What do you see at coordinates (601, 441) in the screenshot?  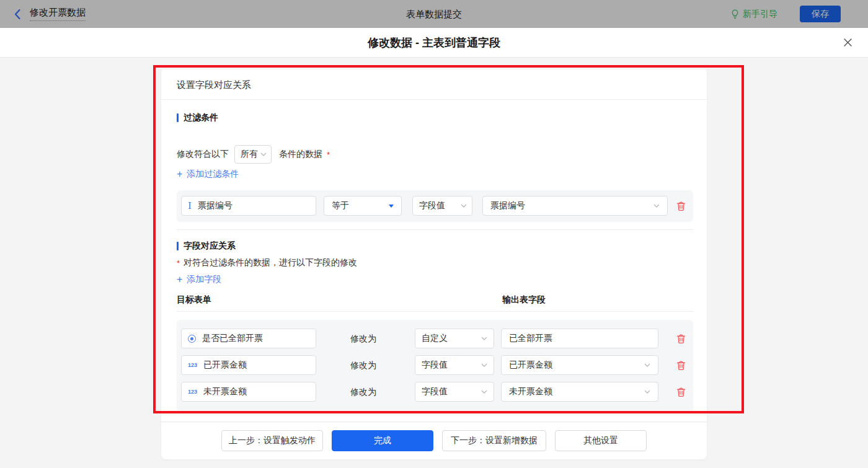 I see `other-settings-button: 其他设置` at bounding box center [601, 441].